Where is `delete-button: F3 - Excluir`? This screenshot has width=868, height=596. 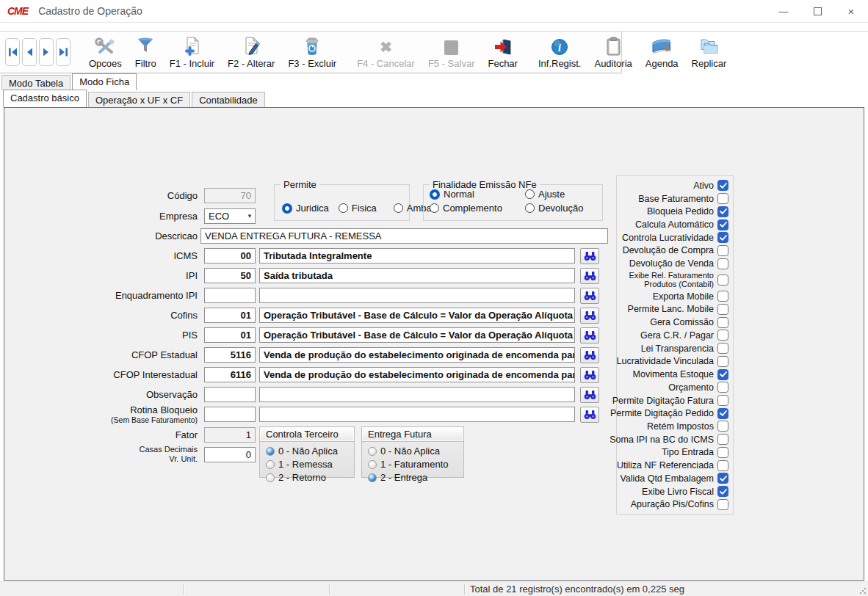 delete-button: F3 - Excluir is located at coordinates (312, 52).